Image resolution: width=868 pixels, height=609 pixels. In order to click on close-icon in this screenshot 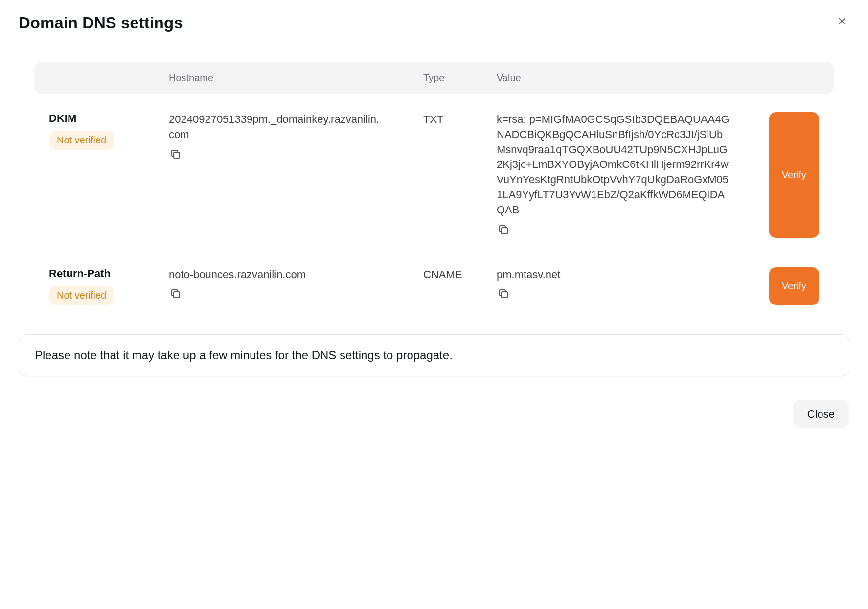, I will do `click(842, 21)`.